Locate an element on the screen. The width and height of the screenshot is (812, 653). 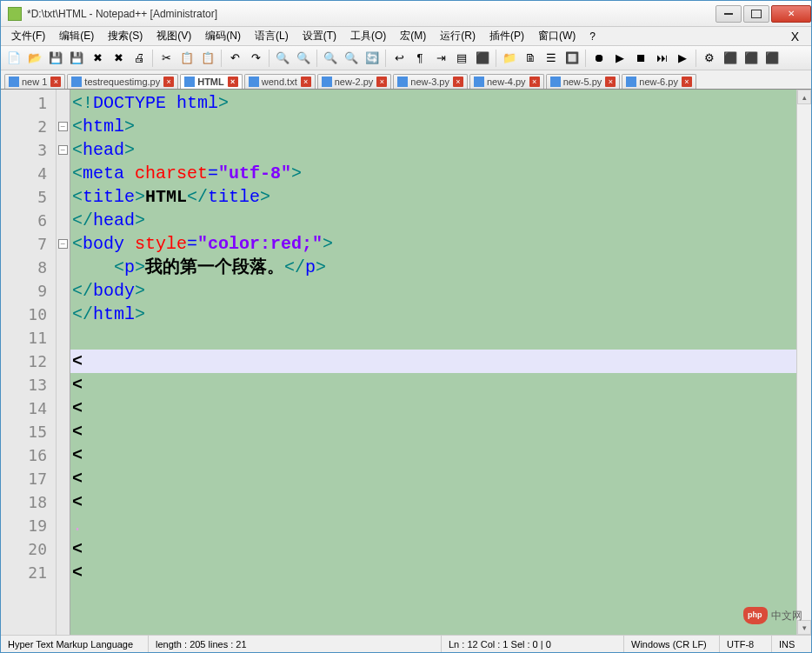
code-line: <body style="color:red;"> is located at coordinates (433, 243).